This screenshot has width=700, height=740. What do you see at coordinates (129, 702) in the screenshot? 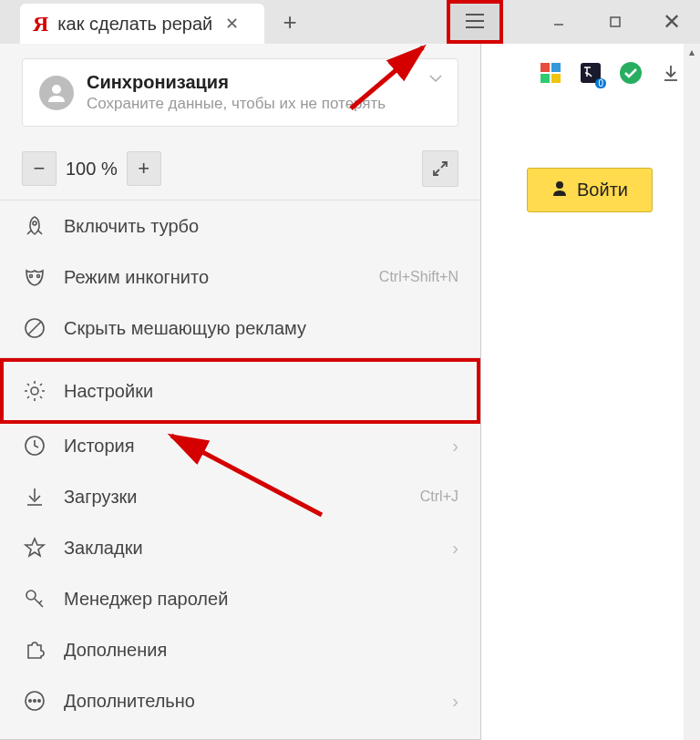
I see `menu-label: Дополнительно` at bounding box center [129, 702].